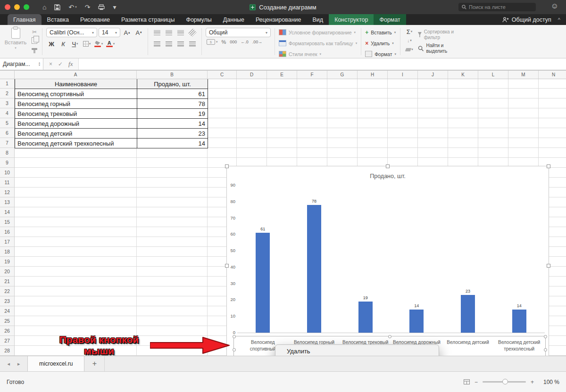  Describe the element at coordinates (51, 44) in the screenshot. I see `bold-button: Ж` at that location.